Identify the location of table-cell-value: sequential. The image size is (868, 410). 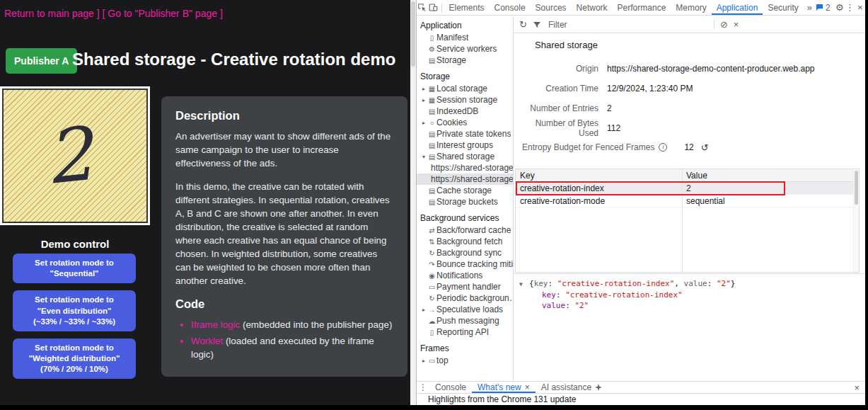
(770, 201).